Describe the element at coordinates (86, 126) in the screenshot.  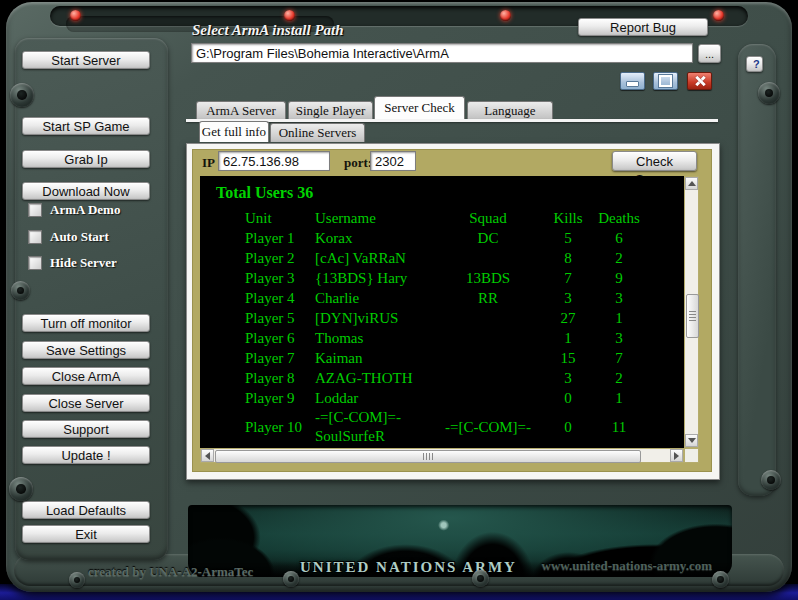
I see `sidebar-button: Start SP Game` at that location.